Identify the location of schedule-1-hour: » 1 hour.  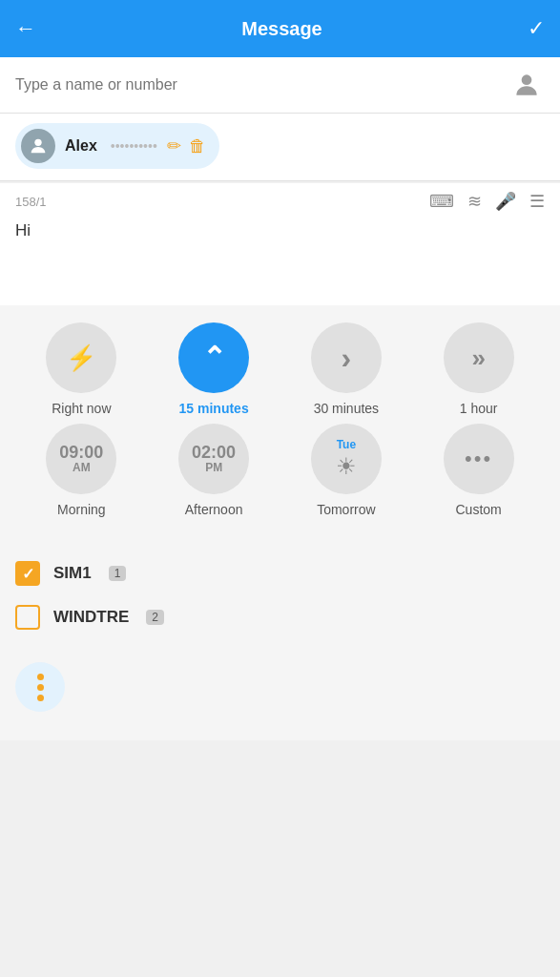
(479, 369).